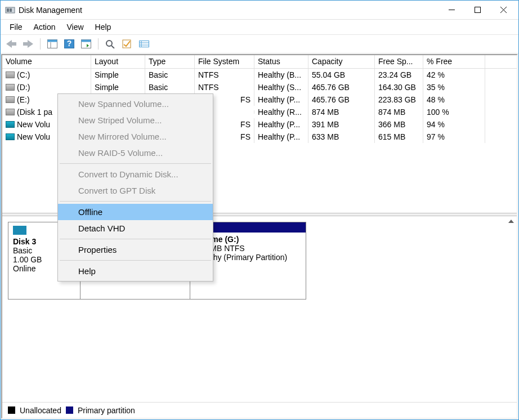 This screenshot has height=420, width=519. Describe the element at coordinates (86, 44) in the screenshot. I see `toolbar-refresh-icon` at that location.